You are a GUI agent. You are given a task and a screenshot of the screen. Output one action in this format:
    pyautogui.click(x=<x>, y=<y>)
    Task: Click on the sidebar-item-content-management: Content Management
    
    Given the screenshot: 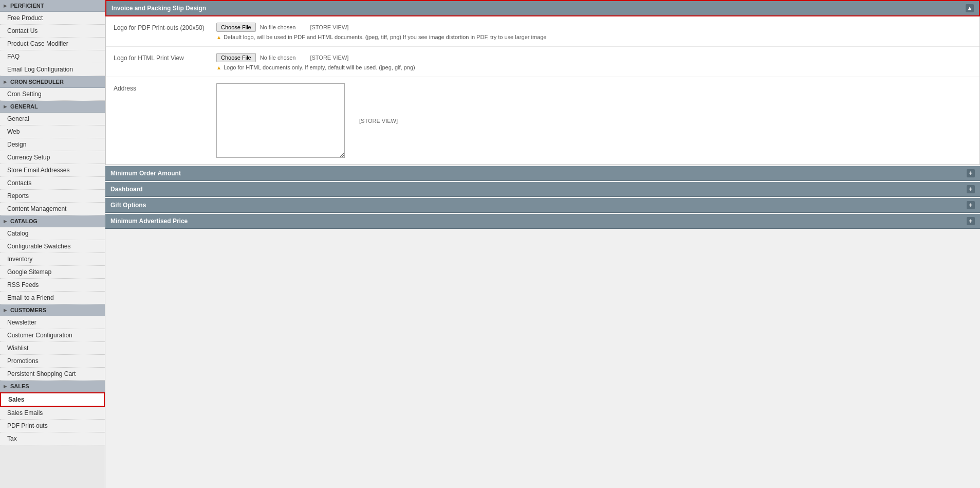 What is the action you would take?
    pyautogui.click(x=52, y=209)
    